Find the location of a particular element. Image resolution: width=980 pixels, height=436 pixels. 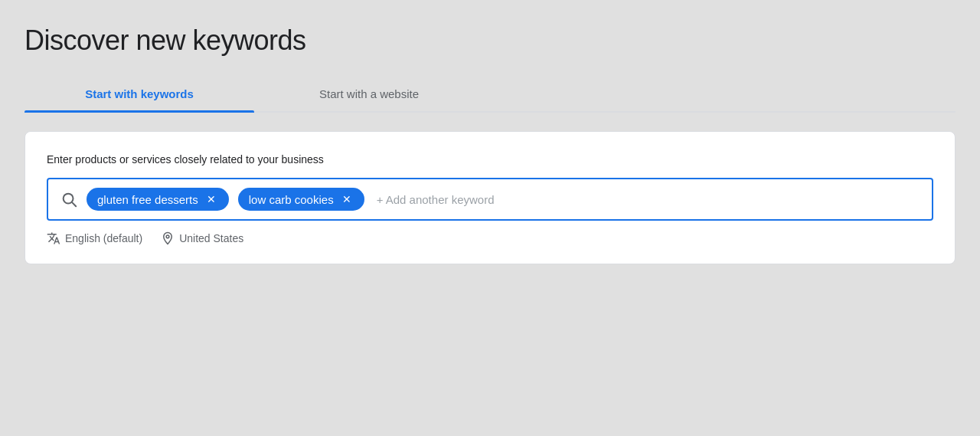

page-title: Discover new keywords is located at coordinates (490, 41).